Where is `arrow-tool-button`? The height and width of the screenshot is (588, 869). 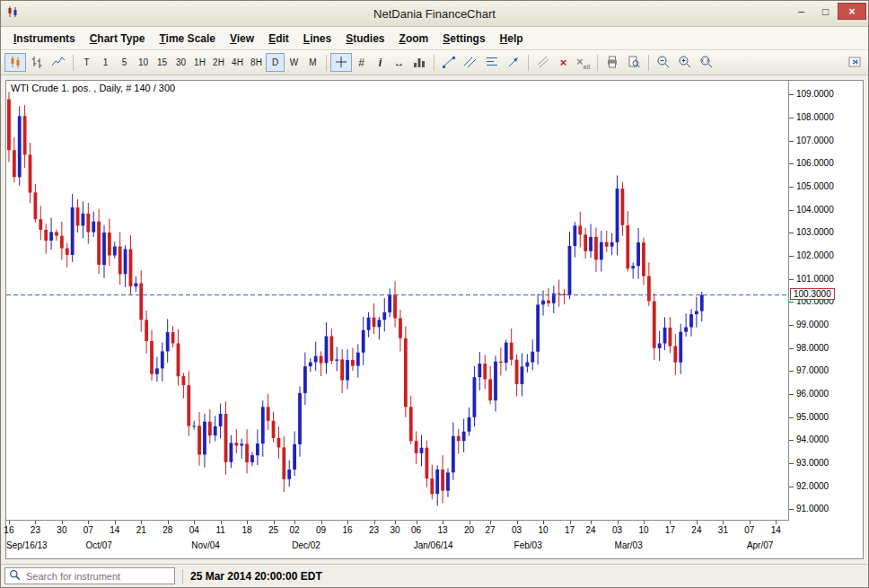
arrow-tool-button is located at coordinates (514, 63).